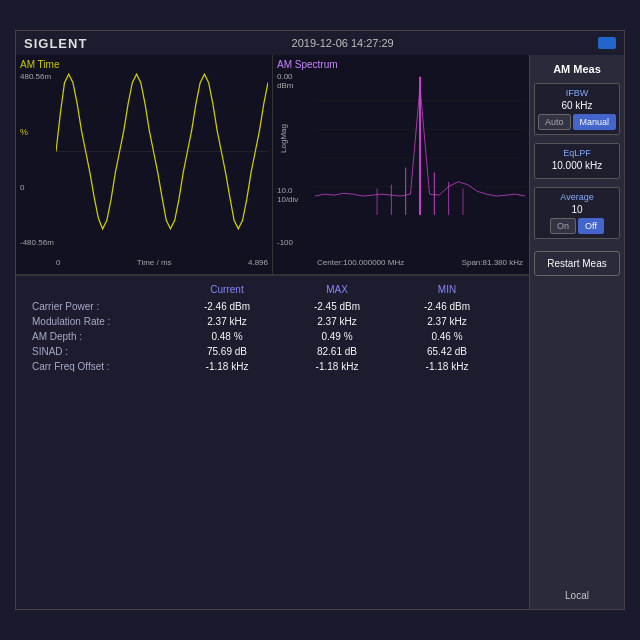 This screenshot has width=640, height=640. I want to click on table-row: Carr Freq Offset : -1.18 kHz -1.18 kHz -…, so click(272, 366).